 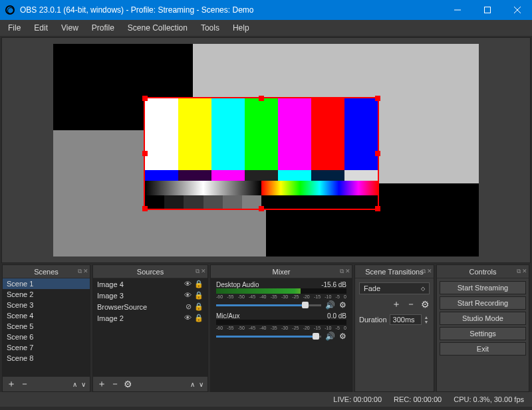 I want to click on source-item: Image 2👁🔒, so click(x=150, y=318).